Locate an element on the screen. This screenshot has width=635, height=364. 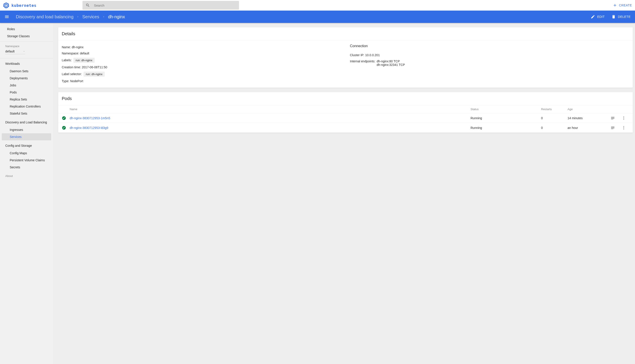
sidebar-group-header: Discovery and Load Balancing is located at coordinates (27, 122).